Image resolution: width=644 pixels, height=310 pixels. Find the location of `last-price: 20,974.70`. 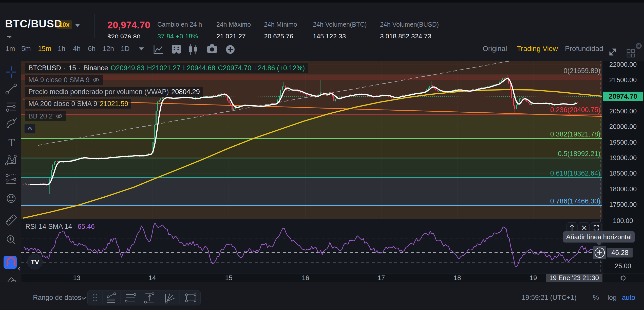

last-price: 20,974.70 is located at coordinates (129, 25).